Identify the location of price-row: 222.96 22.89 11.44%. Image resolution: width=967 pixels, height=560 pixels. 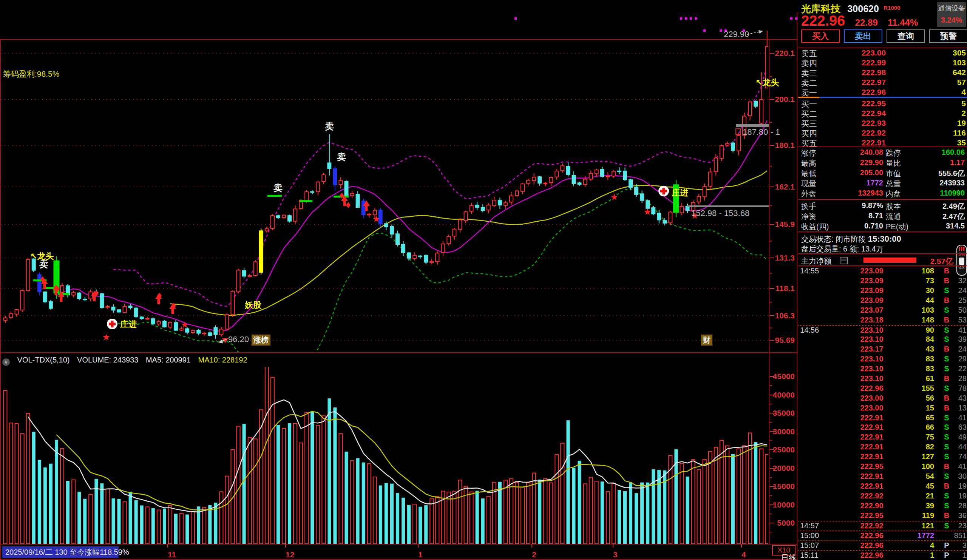
(860, 21).